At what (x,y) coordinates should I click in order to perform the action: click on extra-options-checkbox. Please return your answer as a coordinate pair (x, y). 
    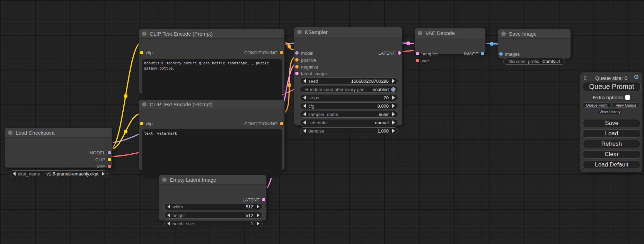
    Looking at the image, I should click on (628, 98).